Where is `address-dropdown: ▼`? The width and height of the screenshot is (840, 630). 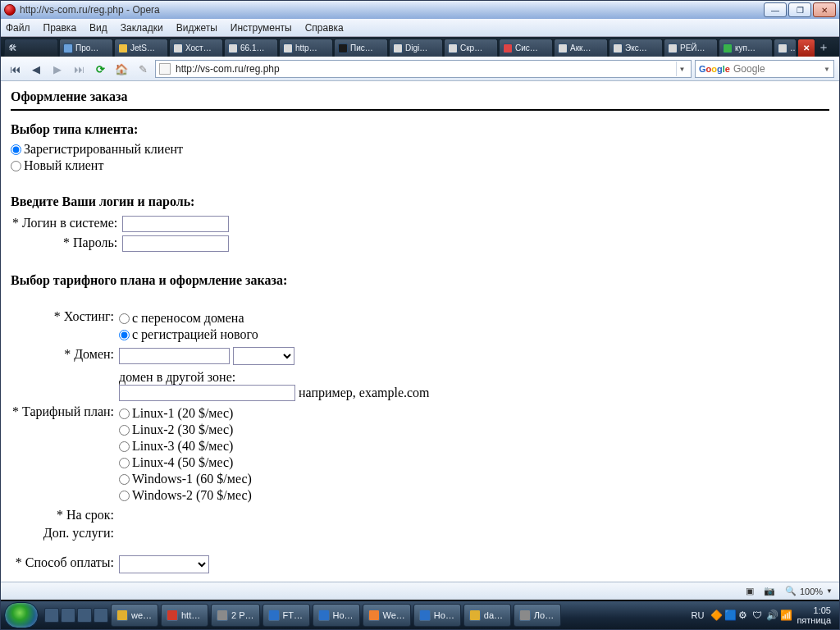
address-dropdown: ▼ is located at coordinates (682, 69).